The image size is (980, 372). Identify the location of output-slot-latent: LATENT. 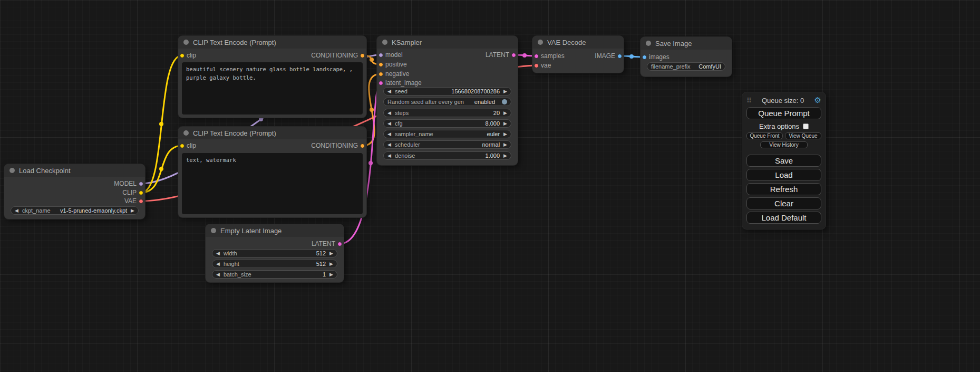
(502, 55).